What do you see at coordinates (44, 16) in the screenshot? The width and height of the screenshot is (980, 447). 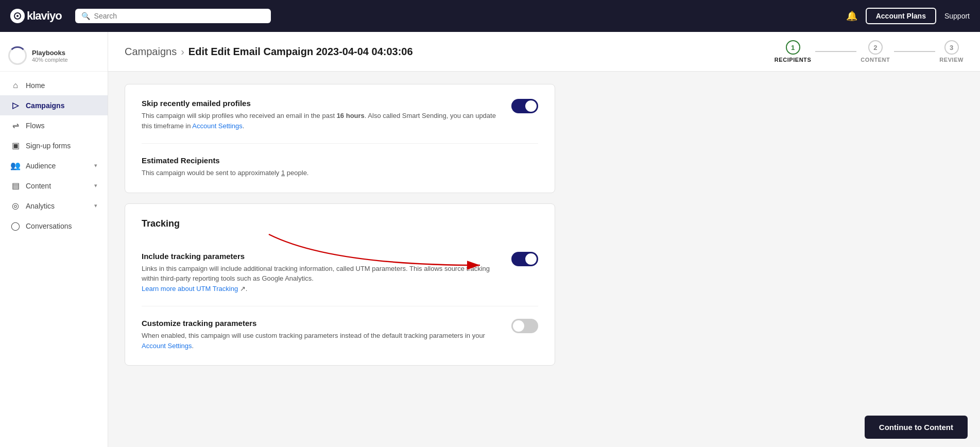 I see `logo-text: klaviyo` at bounding box center [44, 16].